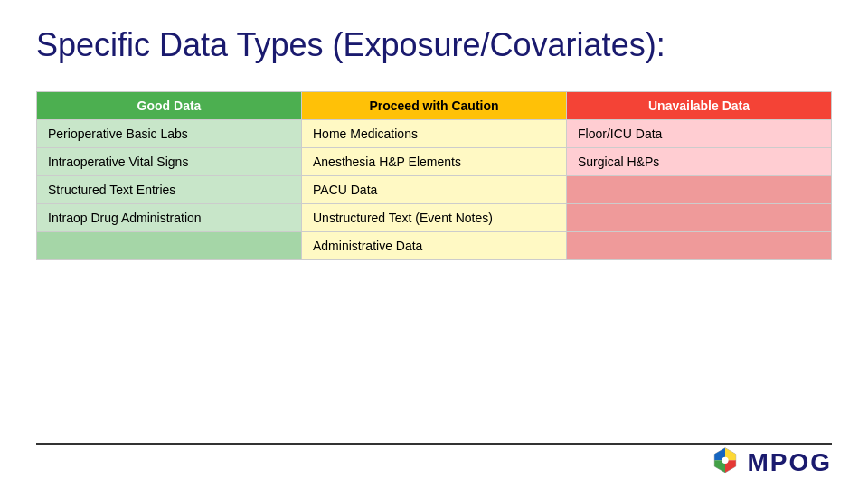 Image resolution: width=868 pixels, height=488 pixels. What do you see at coordinates (700, 134) in the screenshot?
I see `cell-unavail: Floor/ICU Data` at bounding box center [700, 134].